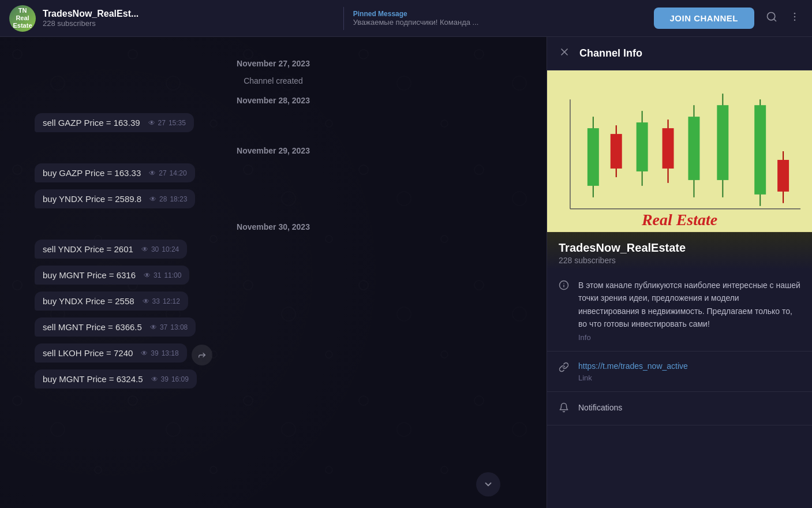  I want to click on svg-text: Real Estate, so click(679, 219).